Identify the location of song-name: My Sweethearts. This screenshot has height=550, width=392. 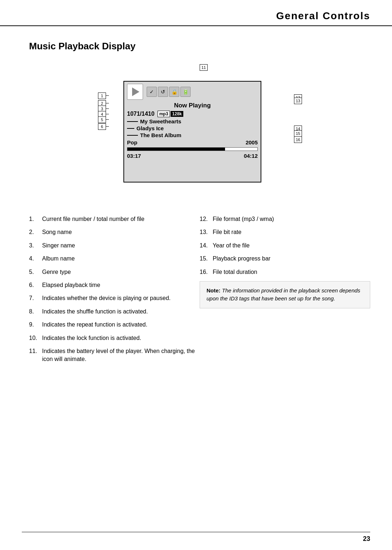
(160, 121).